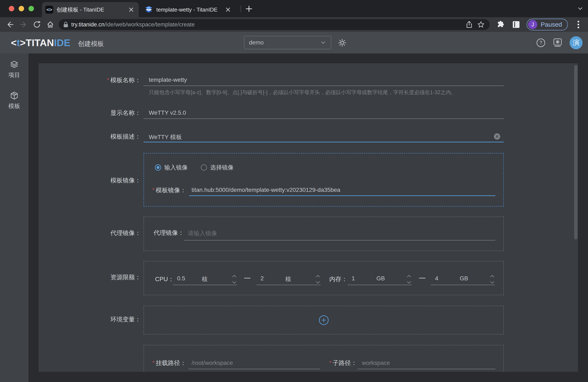 The image size is (588, 382). Describe the element at coordinates (541, 43) in the screenshot. I see `help-icon: ?` at that location.